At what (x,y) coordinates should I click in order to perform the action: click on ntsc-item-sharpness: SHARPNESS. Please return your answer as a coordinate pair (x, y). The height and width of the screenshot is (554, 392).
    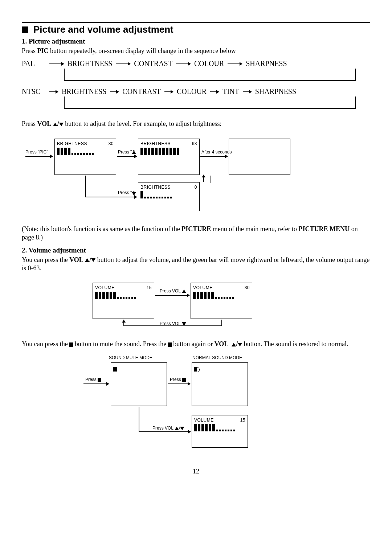
    Looking at the image, I should click on (276, 91).